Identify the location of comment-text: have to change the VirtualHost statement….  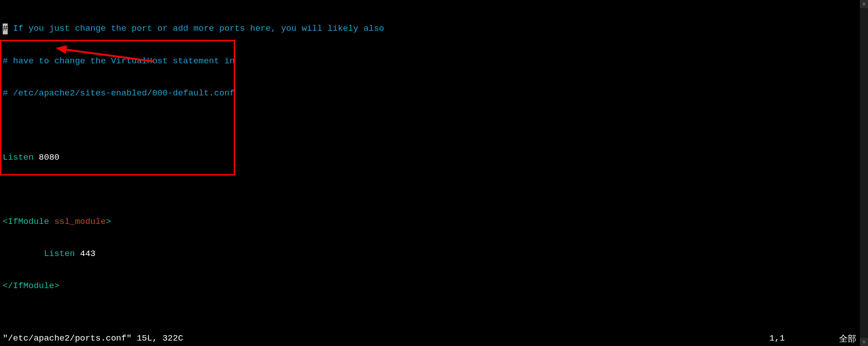
(121, 61).